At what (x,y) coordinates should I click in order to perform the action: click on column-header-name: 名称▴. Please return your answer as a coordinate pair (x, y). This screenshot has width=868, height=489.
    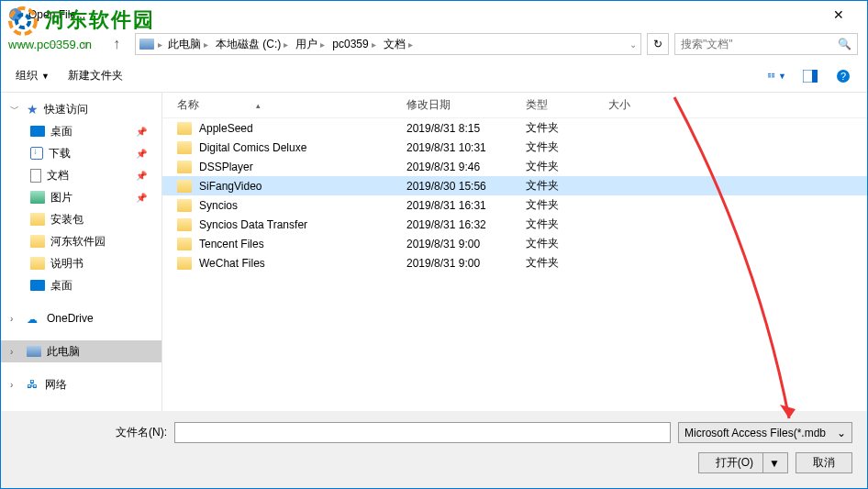
    Looking at the image, I should click on (292, 105).